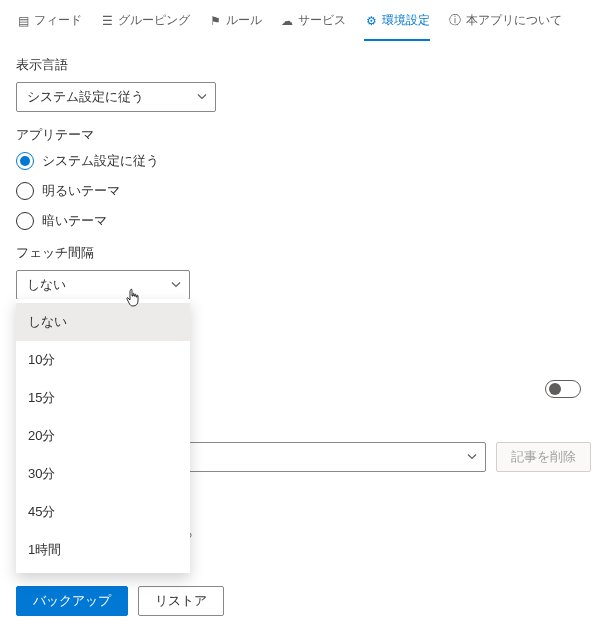 The height and width of the screenshot is (622, 597). What do you see at coordinates (287, 21) in the screenshot?
I see `cloud-icon: ☁` at bounding box center [287, 21].